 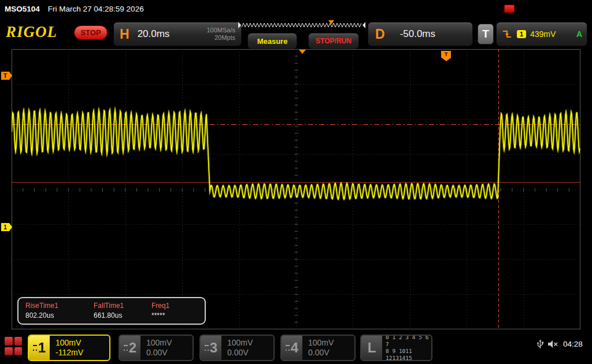 What do you see at coordinates (302, 25) in the screenshot?
I see `waveform-preview-strip` at bounding box center [302, 25].